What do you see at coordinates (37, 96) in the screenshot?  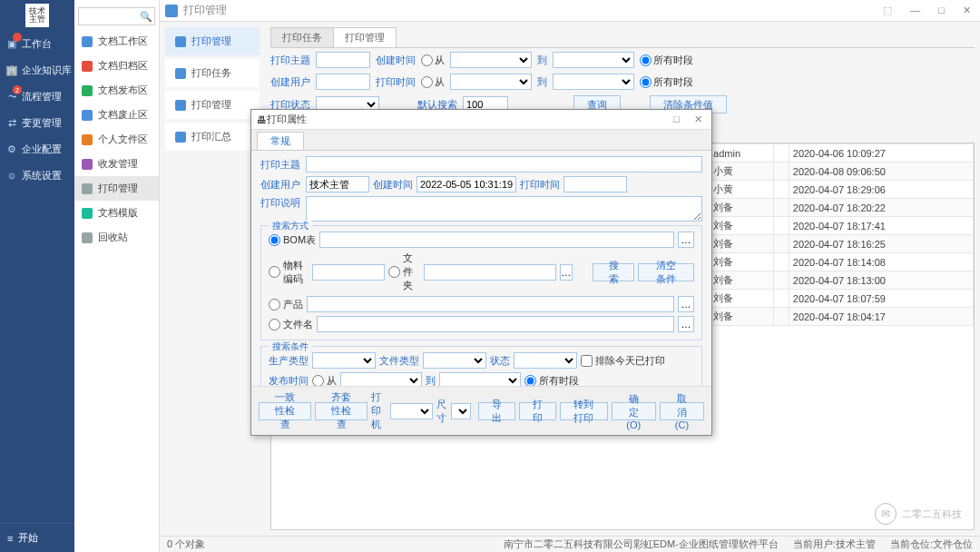 I see `sidebar-item-process: ⤳ 流程管理 2` at bounding box center [37, 96].